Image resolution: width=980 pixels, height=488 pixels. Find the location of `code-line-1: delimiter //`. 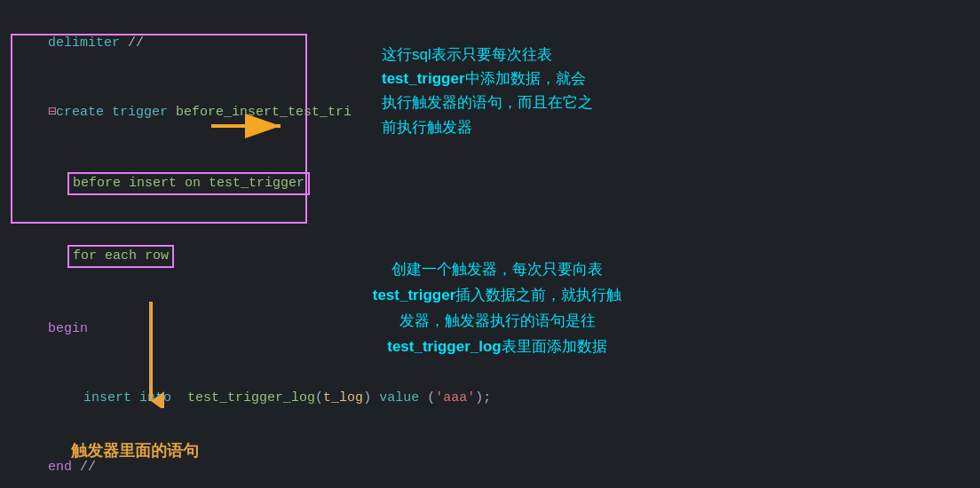

code-line-1: delimiter // is located at coordinates (168, 43).